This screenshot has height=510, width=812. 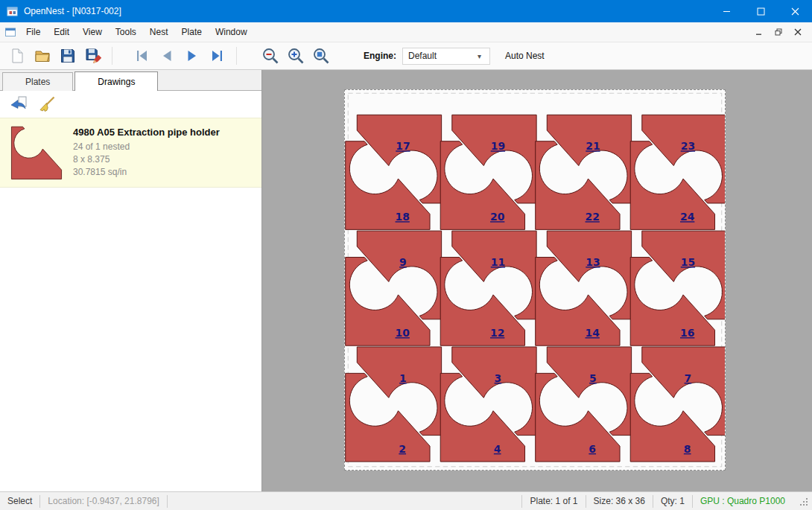 What do you see at coordinates (296, 56) in the screenshot?
I see `zoom-in-button` at bounding box center [296, 56].